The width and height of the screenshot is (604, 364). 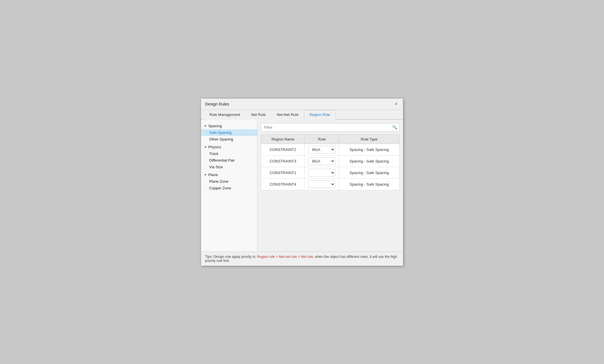 I want to click on table-row: CONSTRAINT3BGASpacing - Safe Spacing, so click(x=330, y=161).